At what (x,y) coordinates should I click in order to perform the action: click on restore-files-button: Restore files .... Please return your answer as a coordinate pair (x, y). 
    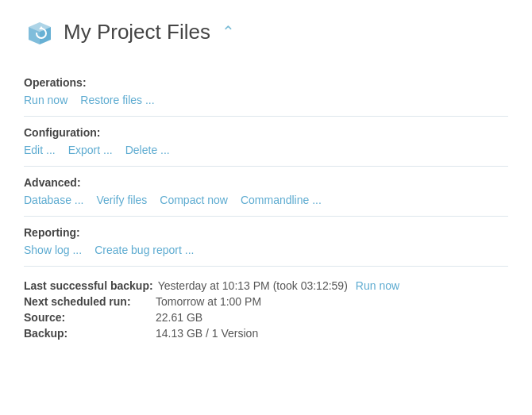
    Looking at the image, I should click on (118, 100).